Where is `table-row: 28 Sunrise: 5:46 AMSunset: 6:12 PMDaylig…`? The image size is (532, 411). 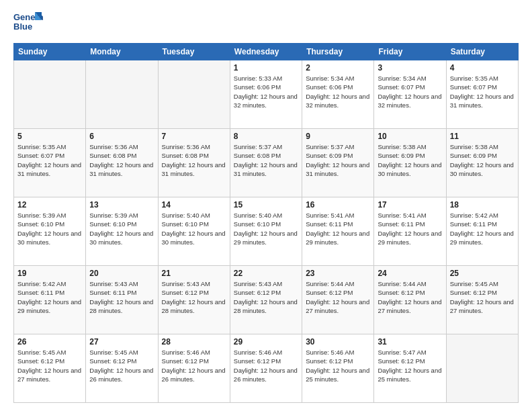 table-row: 28 Sunrise: 5:46 AMSunset: 6:12 PMDaylig… is located at coordinates (193, 369).